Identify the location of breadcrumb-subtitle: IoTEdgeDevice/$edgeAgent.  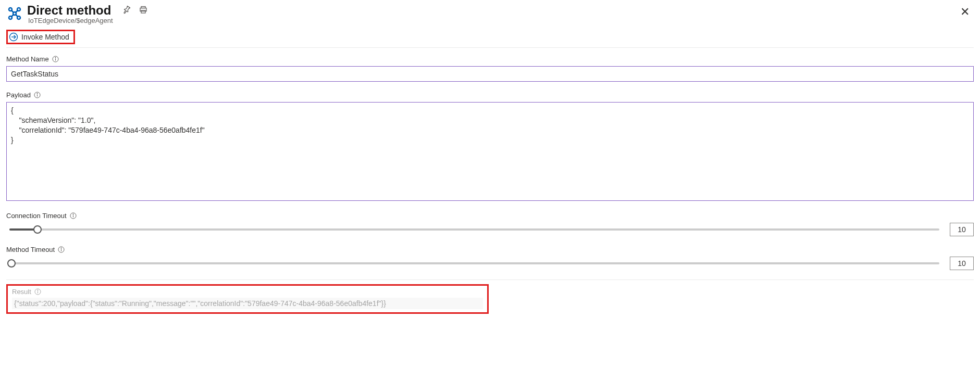
(88, 21).